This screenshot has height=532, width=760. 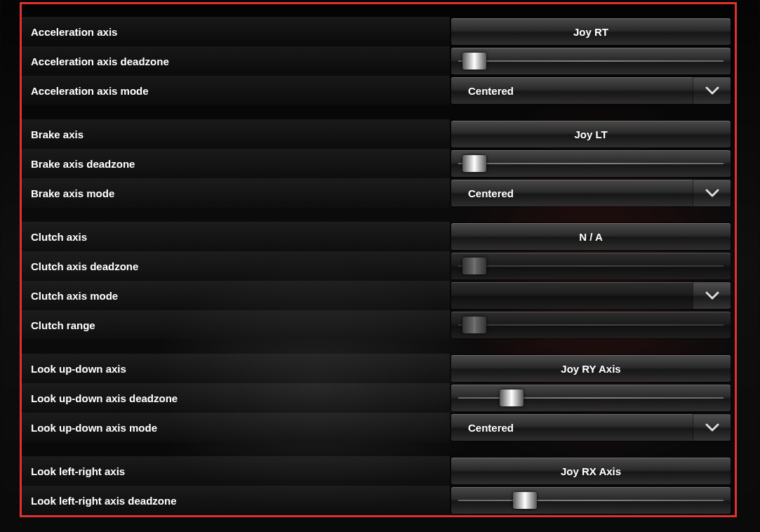 I want to click on binding-value: Joy RX Axis, so click(x=591, y=472).